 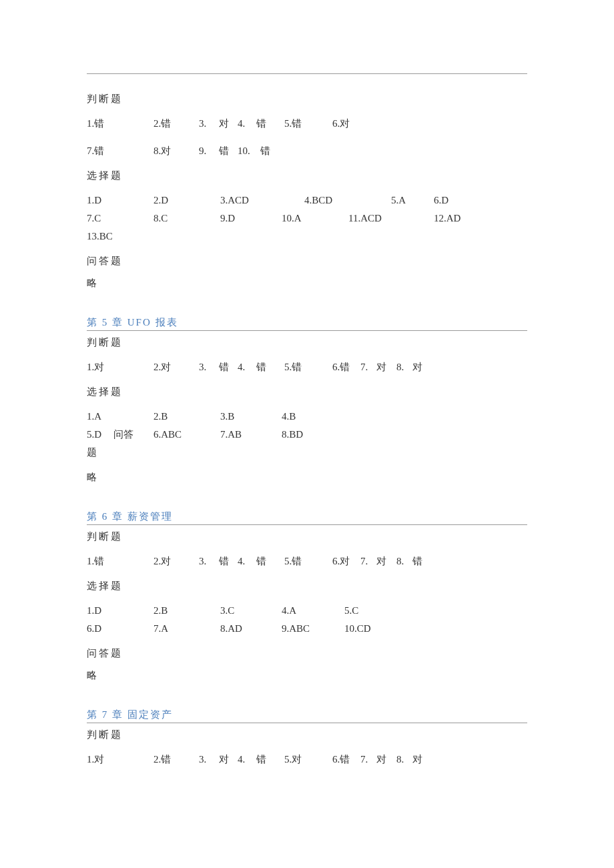 I want to click on ans-item: 1.对, so click(x=120, y=367).